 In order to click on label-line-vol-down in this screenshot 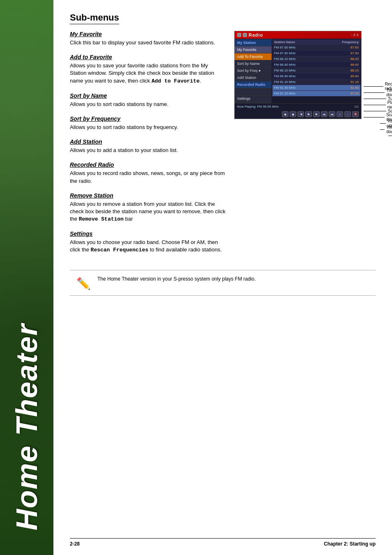, I will do `click(382, 130)`.